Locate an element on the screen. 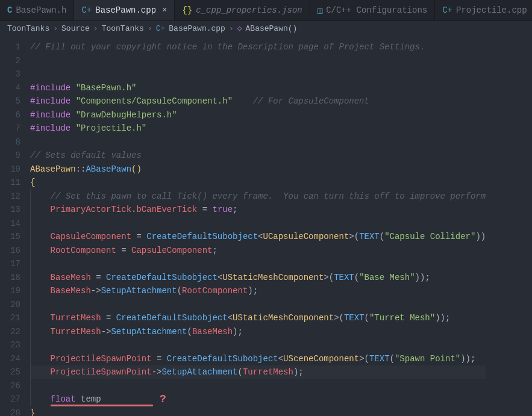  tab-bar: CBasePawn.hC+BasePawn.cpp×{}c_cpp_proper… is located at coordinates (266, 11).